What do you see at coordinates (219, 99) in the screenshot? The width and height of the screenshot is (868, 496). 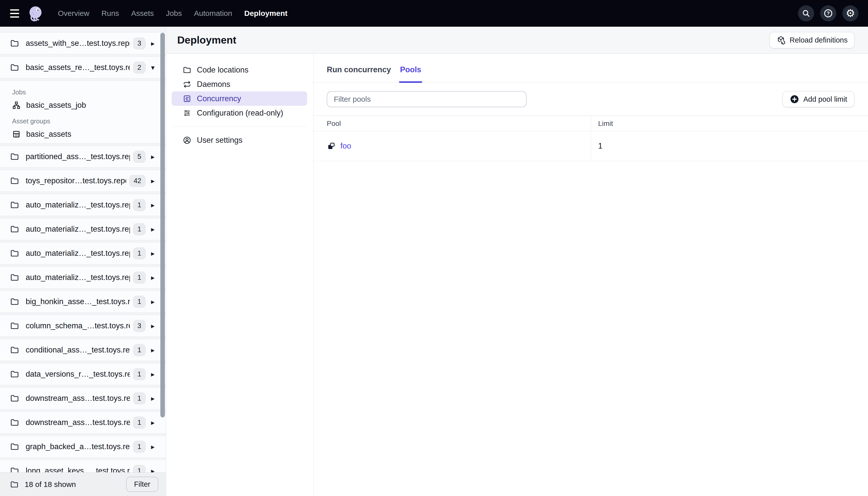 I see `dnav-label: Concurrency` at bounding box center [219, 99].